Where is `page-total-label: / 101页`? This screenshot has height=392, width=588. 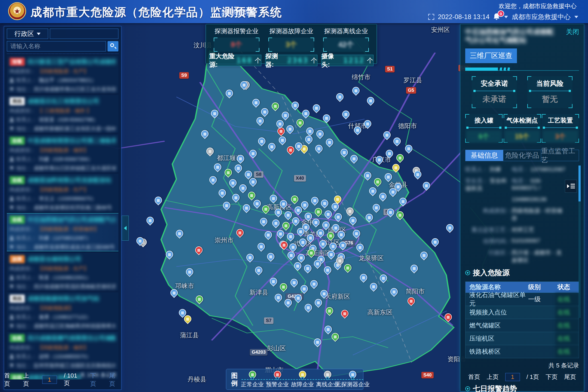 page-total-label: / 101页 is located at coordinates (74, 380).